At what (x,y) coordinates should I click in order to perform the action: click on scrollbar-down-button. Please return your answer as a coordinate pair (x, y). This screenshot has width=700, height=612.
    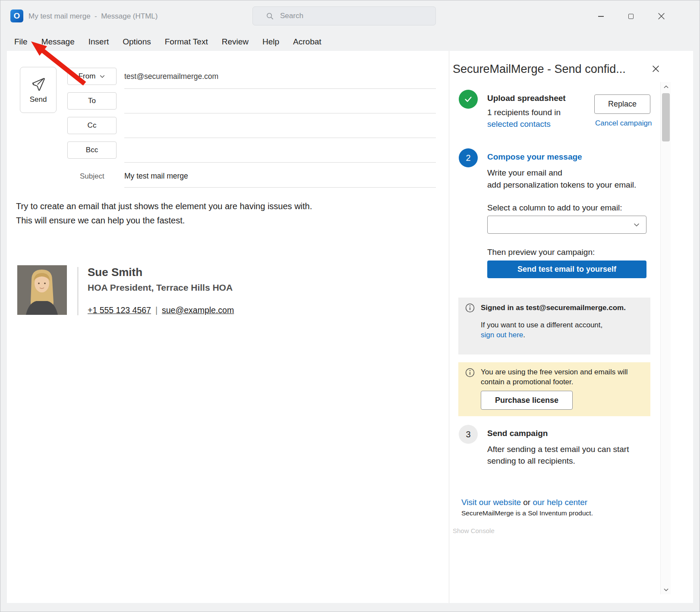
    Looking at the image, I should click on (666, 590).